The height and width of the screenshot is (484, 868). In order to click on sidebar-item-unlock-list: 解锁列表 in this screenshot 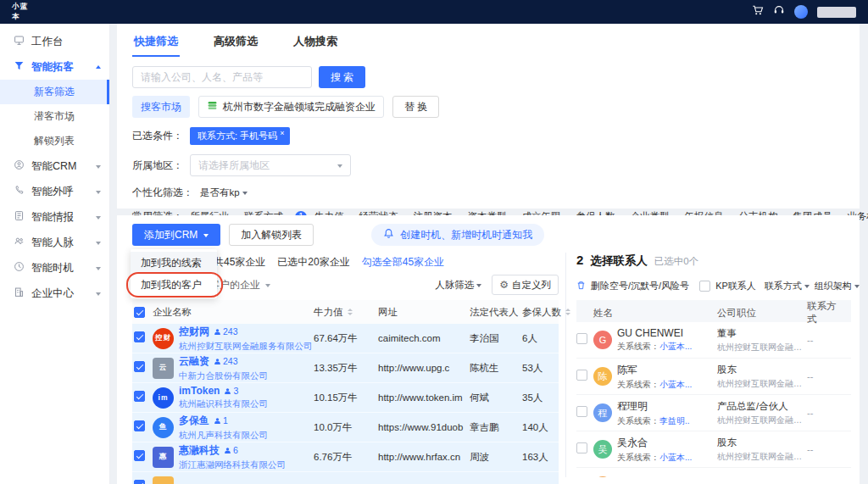, I will do `click(54, 141)`.